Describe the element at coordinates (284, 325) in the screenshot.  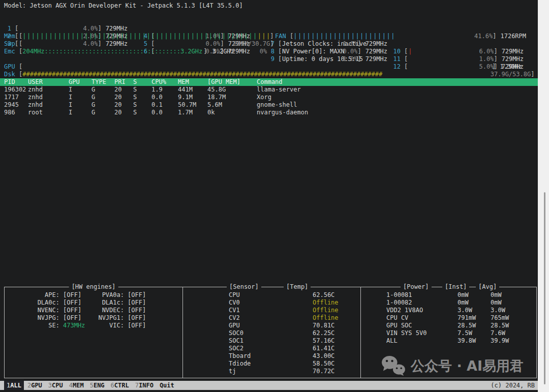
I see `sensor-row: GPU70.81C` at that location.